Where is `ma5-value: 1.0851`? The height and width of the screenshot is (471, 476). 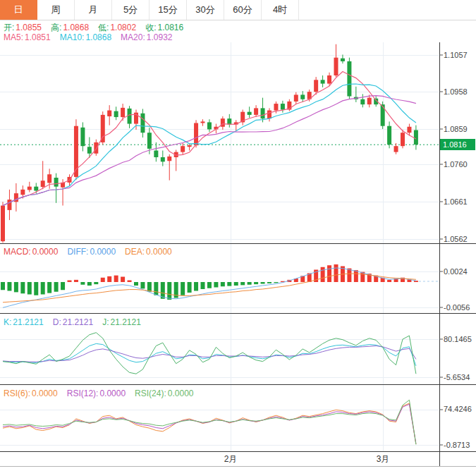
ma5-value: 1.0851 is located at coordinates (38, 37).